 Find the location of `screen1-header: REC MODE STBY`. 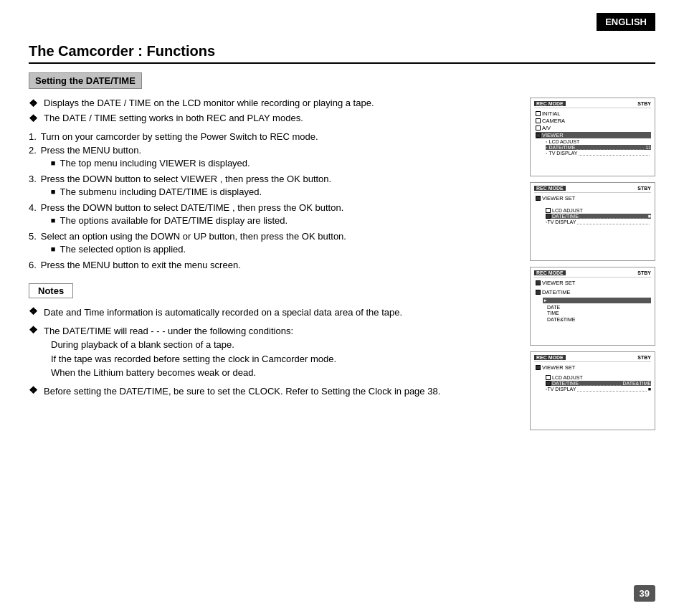

screen1-header: REC MODE STBY is located at coordinates (592, 105).